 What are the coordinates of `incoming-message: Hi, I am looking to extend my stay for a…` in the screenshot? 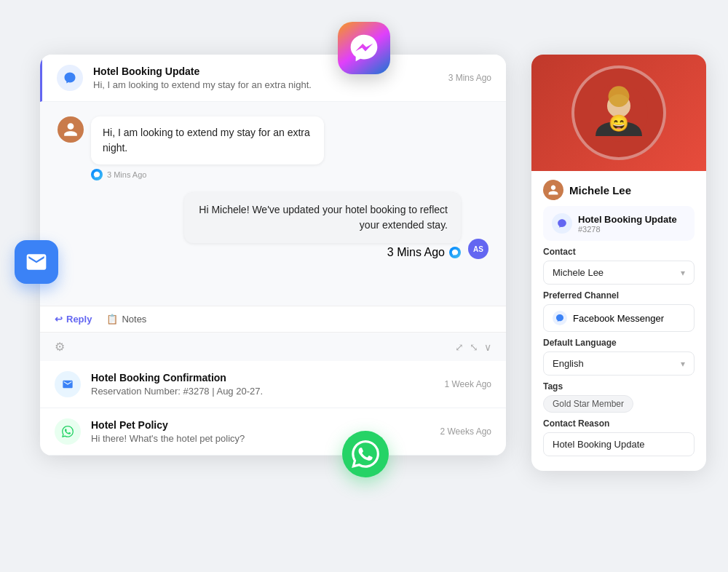 It's located at (273, 148).